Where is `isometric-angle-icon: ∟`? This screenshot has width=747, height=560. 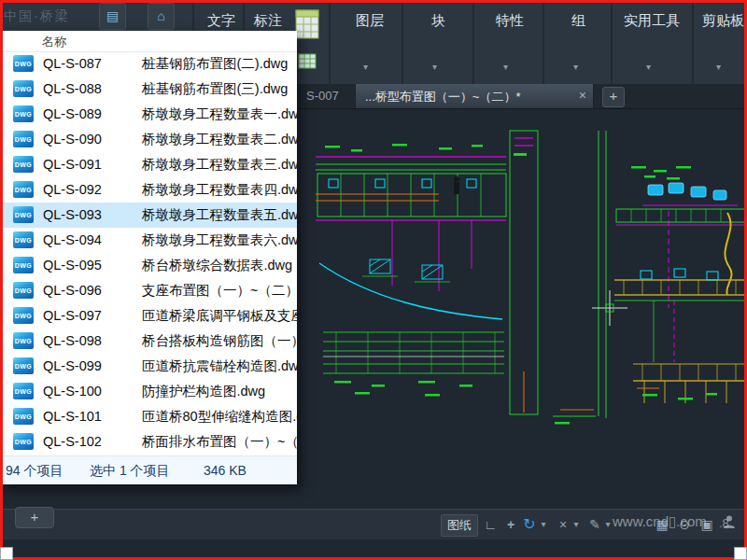 isometric-angle-icon: ∟ is located at coordinates (490, 525).